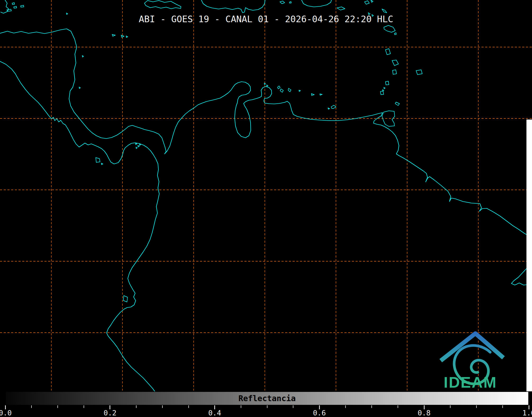 The height and width of the screenshot is (417, 532). I want to click on colorbar-title: Reflectancia, so click(267, 398).